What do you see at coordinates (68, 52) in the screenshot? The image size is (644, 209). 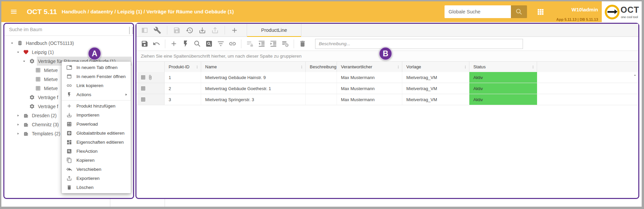 I see `tree-item: Leipzig (1)` at bounding box center [68, 52].